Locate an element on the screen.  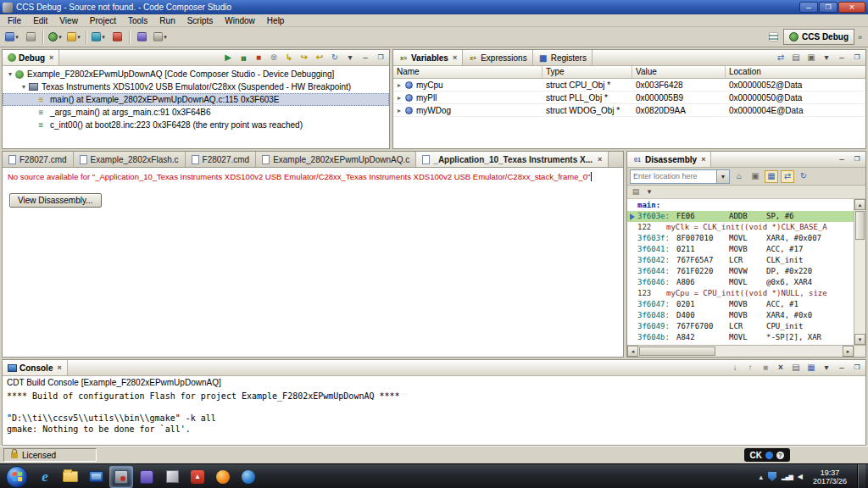
variable-row-mycpu: myCpu struct CPU_Obj * 0x003F6428 0x0000… is located at coordinates (629, 85).